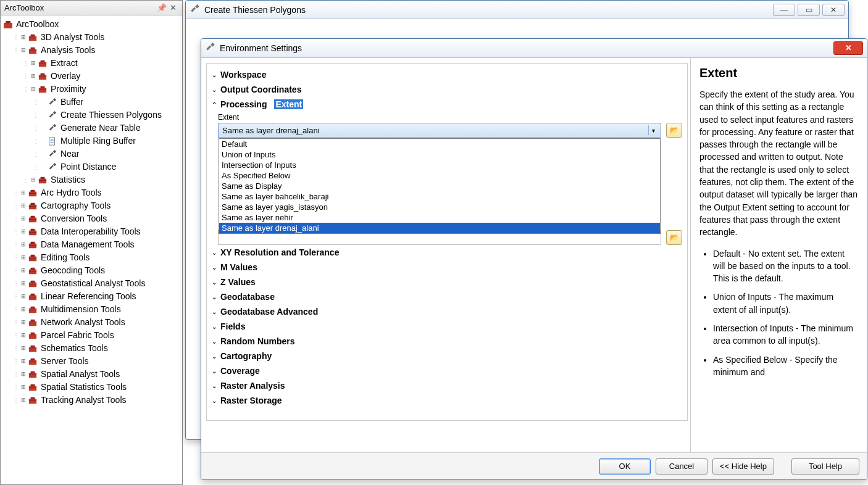  What do you see at coordinates (447, 297) in the screenshot?
I see `section-geodatabase: ⌄Geodatabase` at bounding box center [447, 297].